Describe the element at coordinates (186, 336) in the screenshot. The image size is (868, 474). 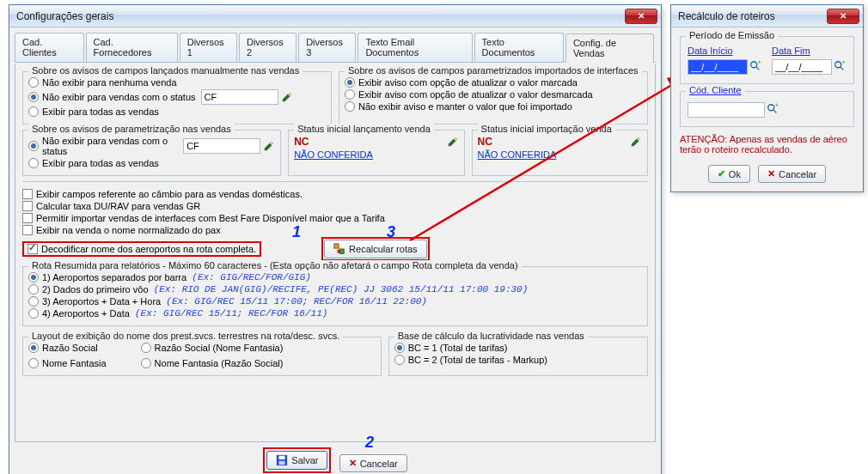
I see `layout-legend: Layout de exibição do nome dos prest.svc…` at that location.